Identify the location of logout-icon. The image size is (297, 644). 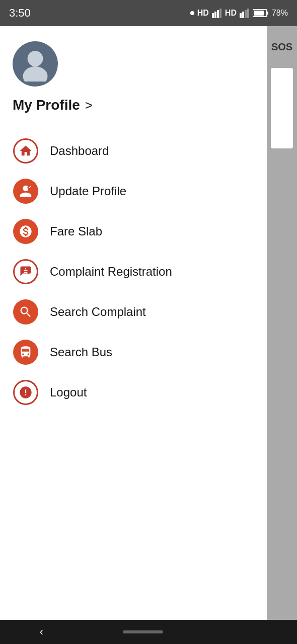
(26, 392).